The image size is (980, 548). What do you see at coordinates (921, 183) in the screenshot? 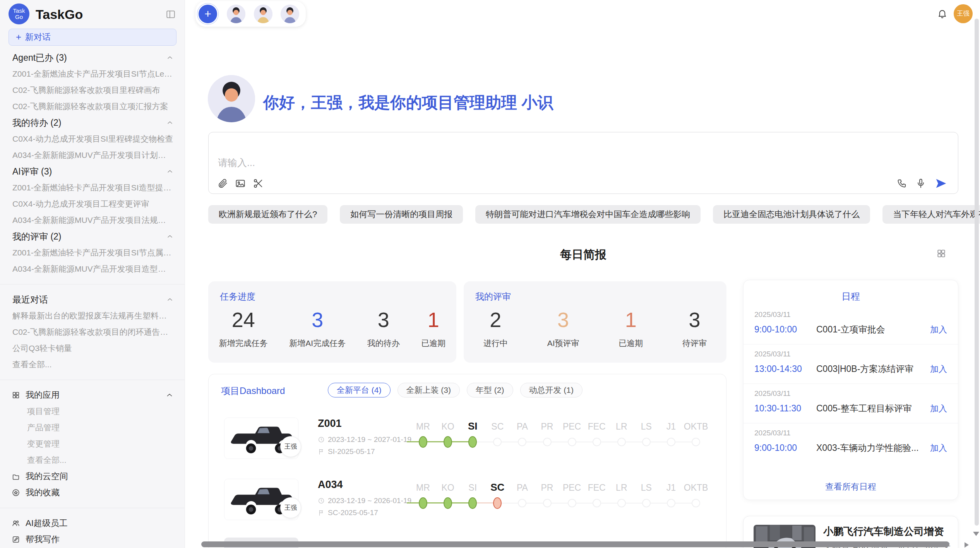
I see `microphone-icon` at bounding box center [921, 183].